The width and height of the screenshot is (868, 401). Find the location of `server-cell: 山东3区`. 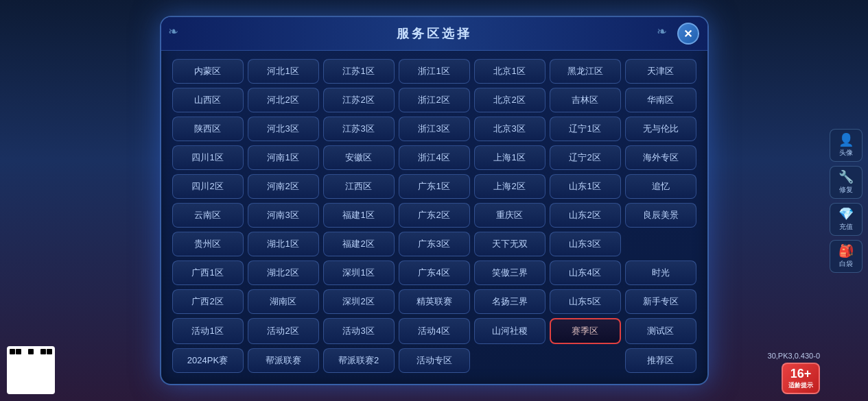

server-cell: 山东3区 is located at coordinates (585, 244).